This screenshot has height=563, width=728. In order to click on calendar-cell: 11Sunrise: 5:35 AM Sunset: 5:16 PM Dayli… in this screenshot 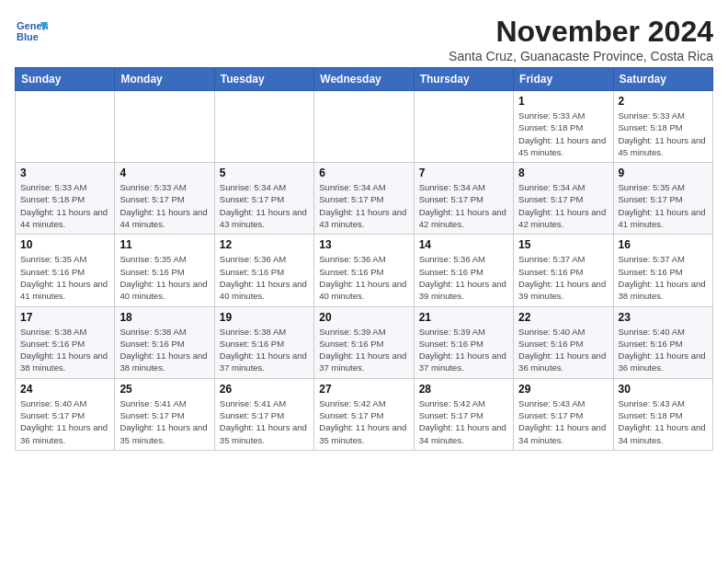, I will do `click(165, 270)`.